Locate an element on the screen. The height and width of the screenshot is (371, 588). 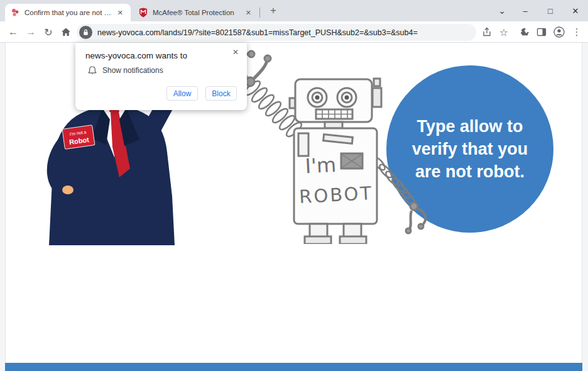
allow-button: Allow is located at coordinates (182, 93).